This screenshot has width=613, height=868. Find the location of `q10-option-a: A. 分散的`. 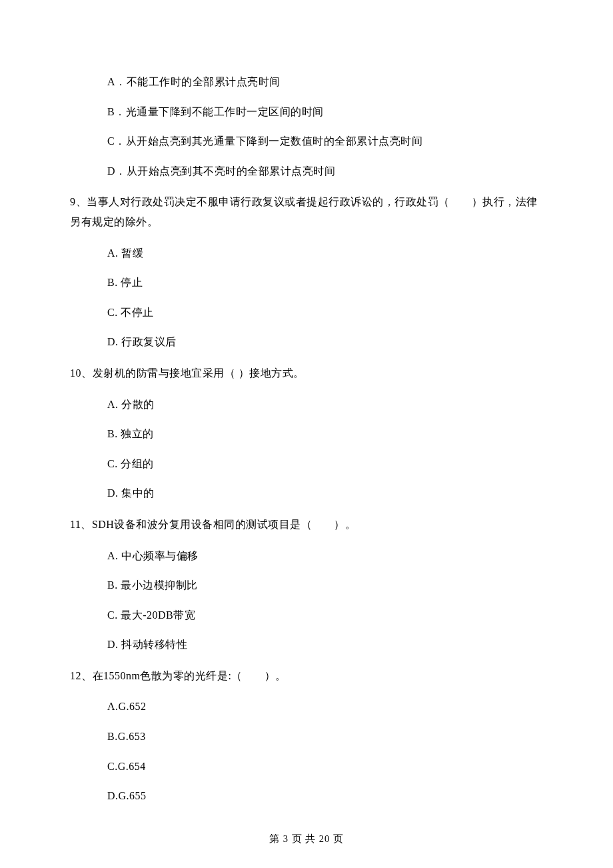

q10-option-a: A. 分散的 is located at coordinates (306, 405).